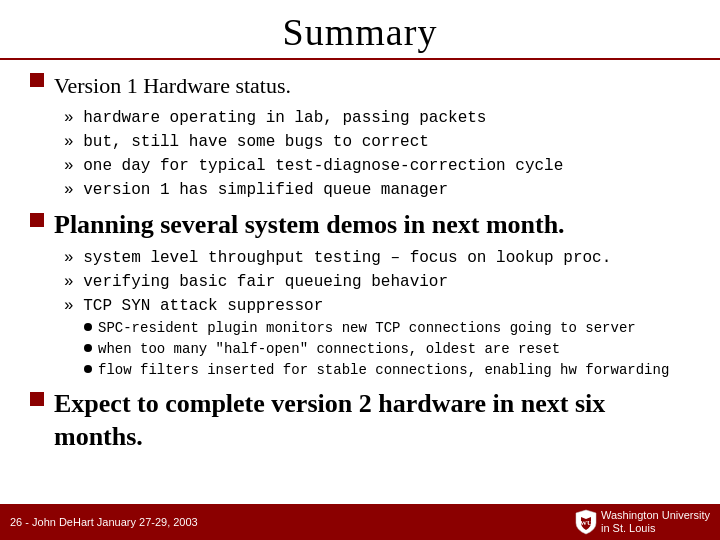  Describe the element at coordinates (360, 85) in the screenshot. I see `main-bullet-1: Version 1 Hardware status.` at that location.